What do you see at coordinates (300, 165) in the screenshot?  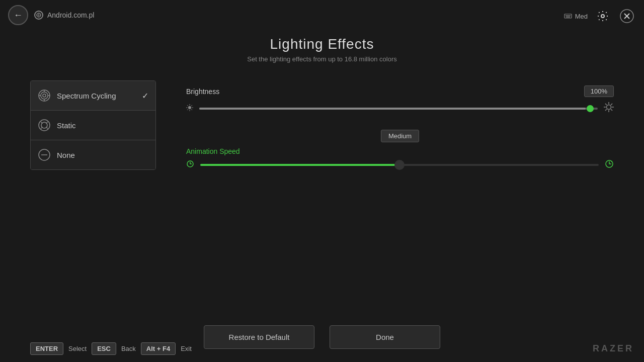 I see `speed-fill` at bounding box center [300, 165].